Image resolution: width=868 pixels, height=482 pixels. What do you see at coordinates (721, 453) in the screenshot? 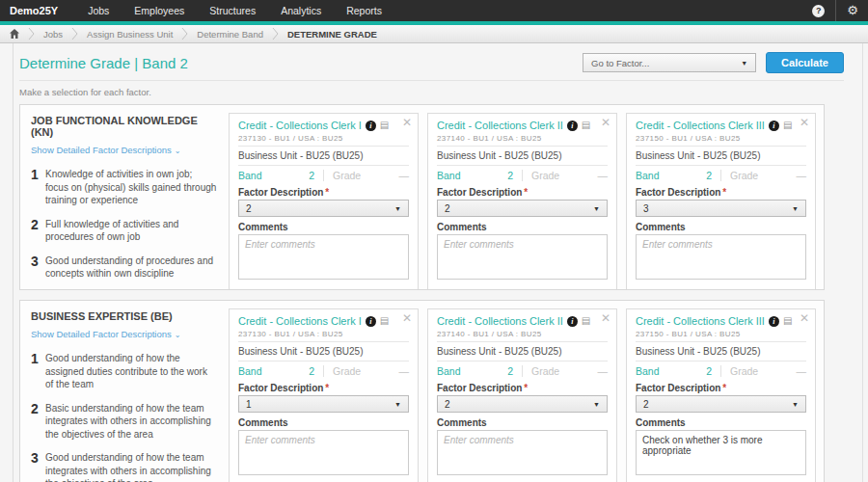
I see `comments-textarea: Check on whether 3 is more appropriate` at bounding box center [721, 453].